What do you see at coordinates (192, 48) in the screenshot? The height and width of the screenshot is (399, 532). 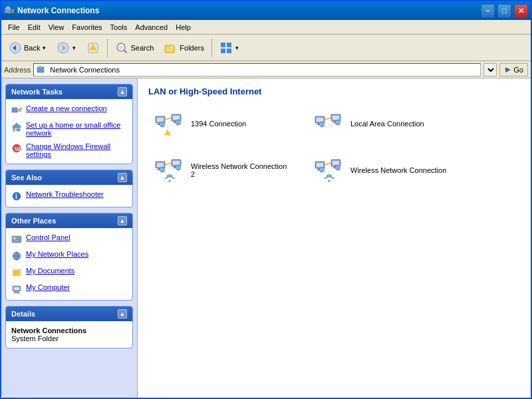 I see `folders-label: Folders` at bounding box center [192, 48].